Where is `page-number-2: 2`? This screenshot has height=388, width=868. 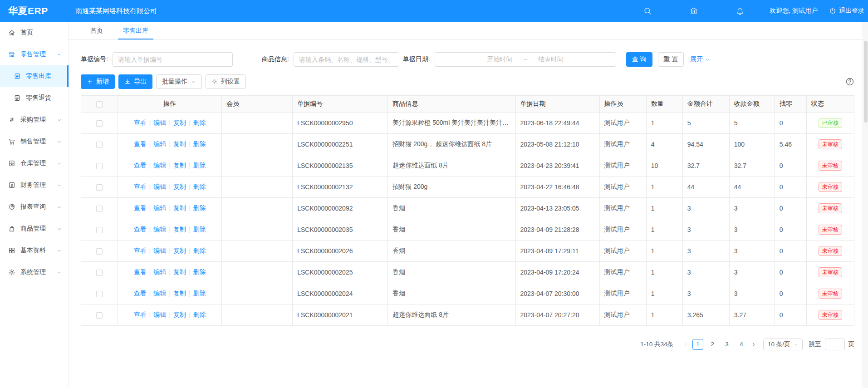 page-number-2: 2 is located at coordinates (712, 344).